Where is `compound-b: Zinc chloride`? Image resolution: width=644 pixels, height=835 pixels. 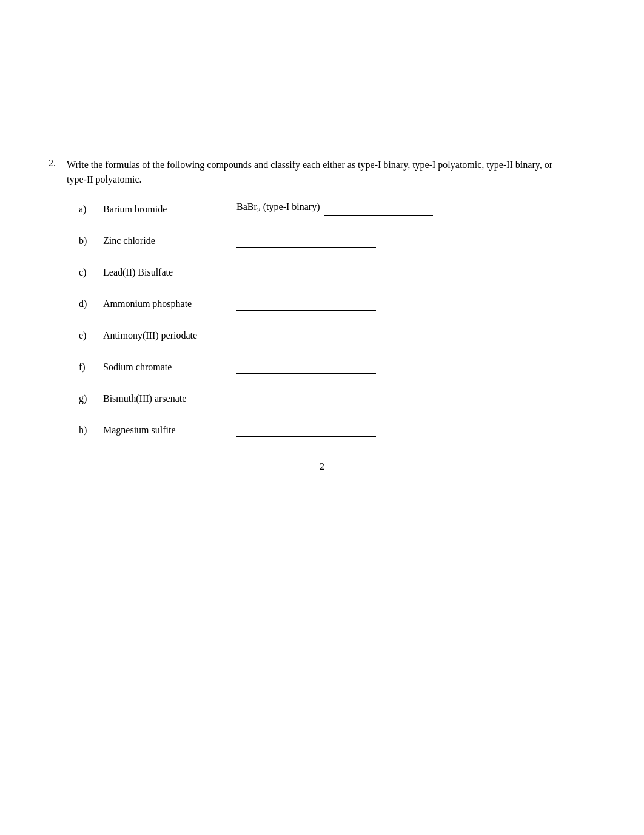 compound-b: Zinc chloride is located at coordinates (170, 242).